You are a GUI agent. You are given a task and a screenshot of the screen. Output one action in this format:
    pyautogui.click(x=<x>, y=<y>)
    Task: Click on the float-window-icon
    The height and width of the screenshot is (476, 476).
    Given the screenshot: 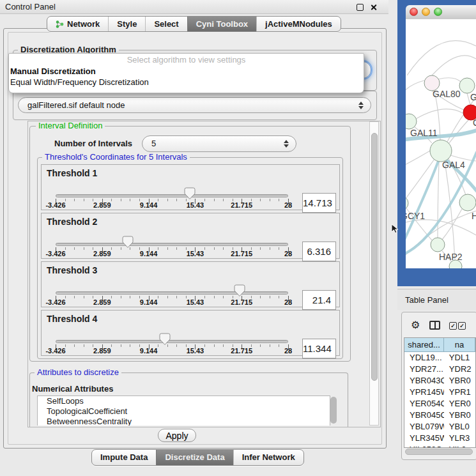 What is the action you would take?
    pyautogui.click(x=360, y=8)
    